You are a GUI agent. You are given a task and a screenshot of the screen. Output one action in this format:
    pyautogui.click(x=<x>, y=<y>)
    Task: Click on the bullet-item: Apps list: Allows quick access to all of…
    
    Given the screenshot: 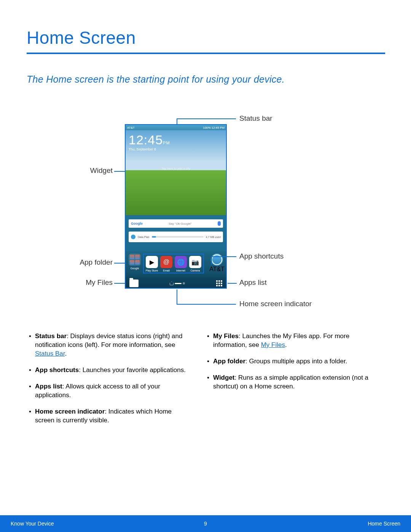 What is the action you would take?
    pyautogui.click(x=109, y=391)
    